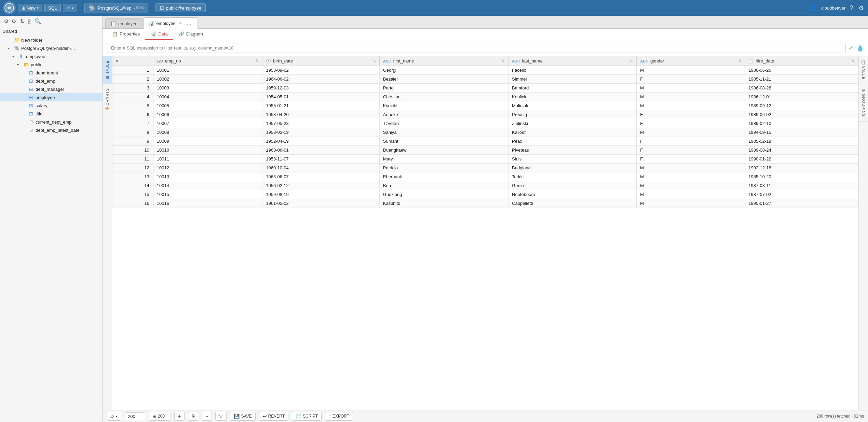  I want to click on sidebar-item-dept-emp: ⊞ dept_emp, so click(51, 81).